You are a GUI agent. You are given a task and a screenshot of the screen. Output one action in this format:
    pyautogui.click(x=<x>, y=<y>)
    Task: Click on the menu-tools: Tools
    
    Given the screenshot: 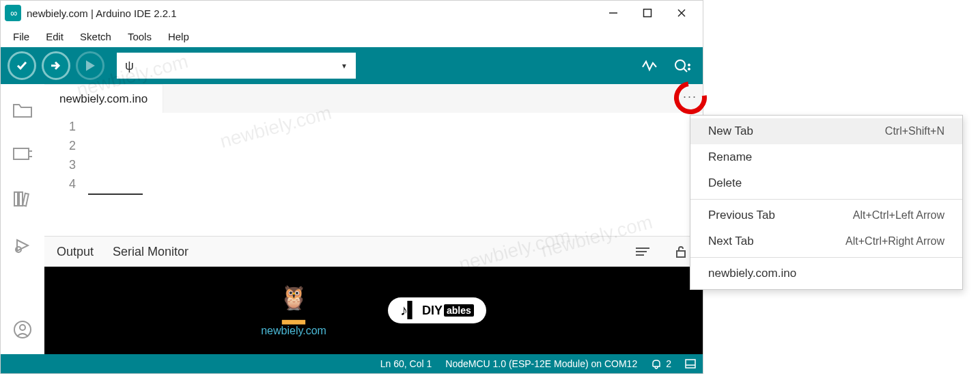 What is the action you would take?
    pyautogui.click(x=139, y=37)
    